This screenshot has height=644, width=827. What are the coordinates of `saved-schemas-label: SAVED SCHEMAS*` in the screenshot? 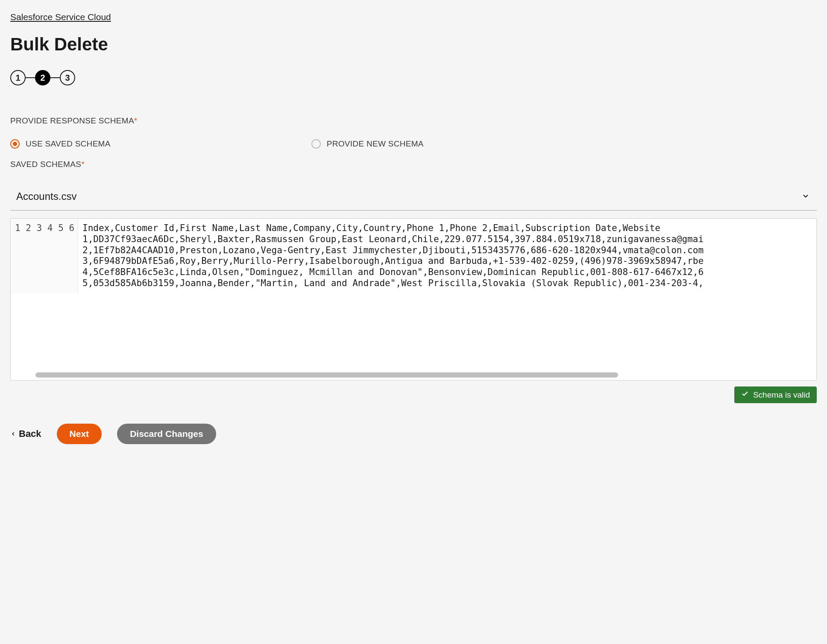 It's located at (414, 164).